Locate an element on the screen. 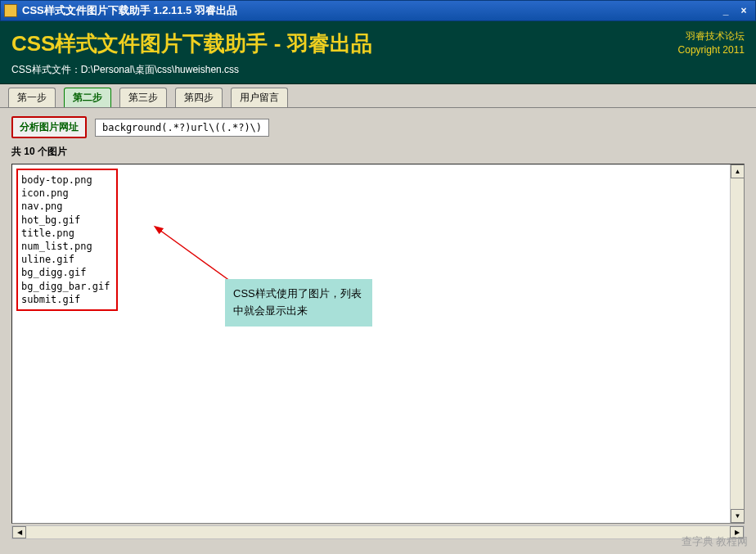  list-item: uline.gif is located at coordinates (65, 259).